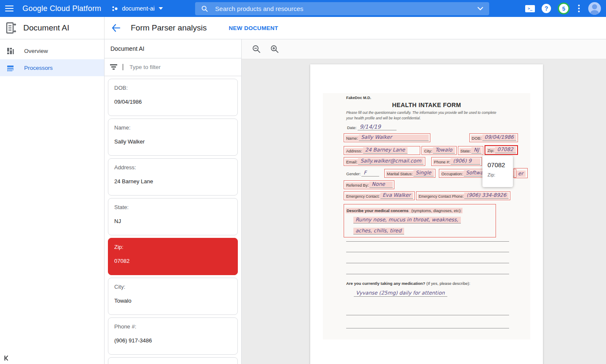 This screenshot has width=606, height=364. What do you see at coordinates (546, 8) in the screenshot?
I see `help-icon: ?` at bounding box center [546, 8].